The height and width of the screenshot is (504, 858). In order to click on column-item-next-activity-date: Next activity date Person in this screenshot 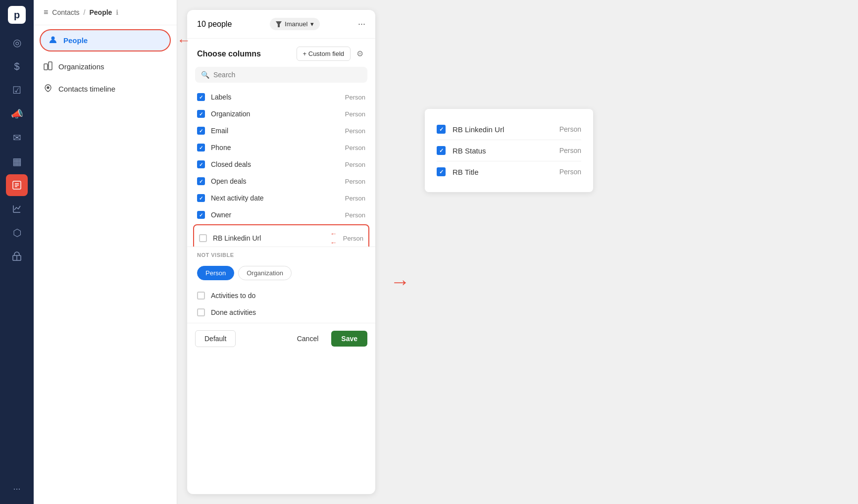, I will do `click(281, 198)`.